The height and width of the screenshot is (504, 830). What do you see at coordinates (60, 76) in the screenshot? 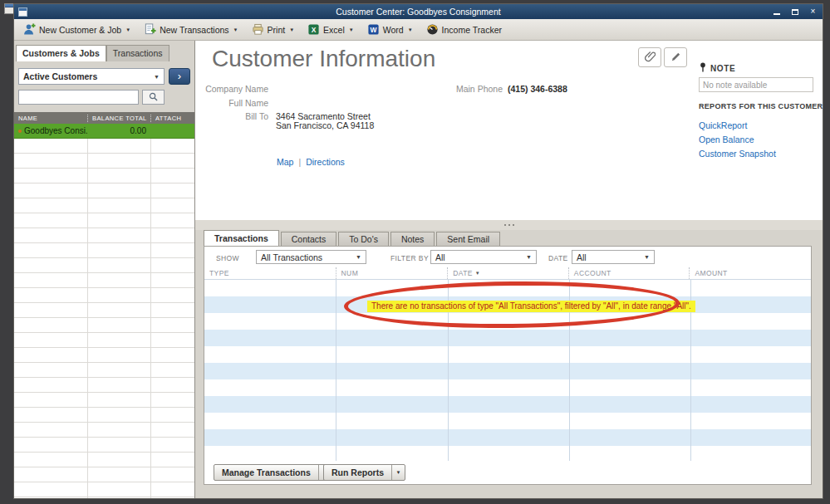
I see `customer-filter-value: Active Customers` at bounding box center [60, 76].